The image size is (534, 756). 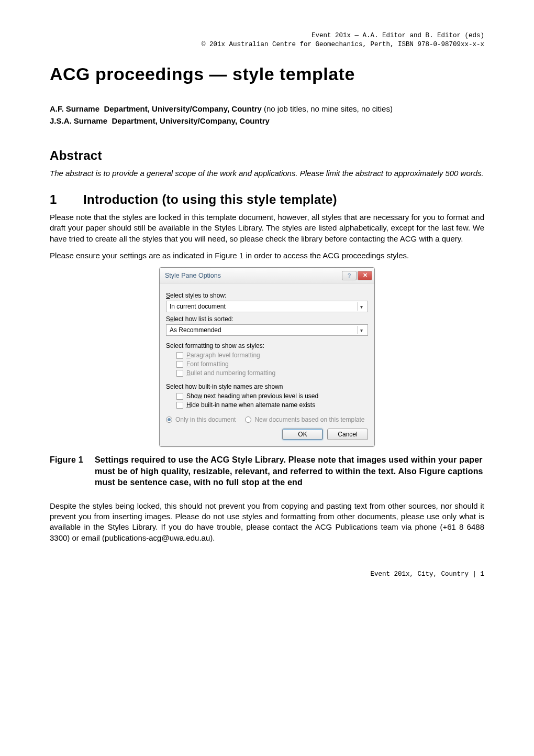 I want to click on page-footer: Event 201x, City, Country | 1, so click(x=267, y=574).